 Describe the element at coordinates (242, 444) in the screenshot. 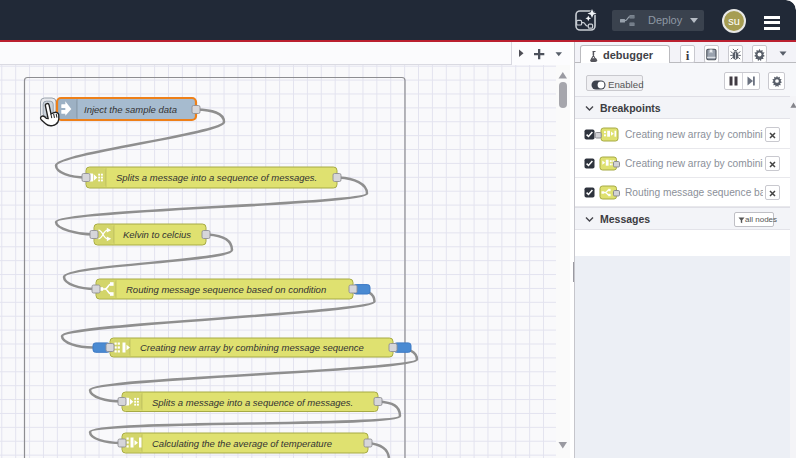

I see `svg-text:Calculating the the average of: Calculating the the average of temperatu…` at that location.